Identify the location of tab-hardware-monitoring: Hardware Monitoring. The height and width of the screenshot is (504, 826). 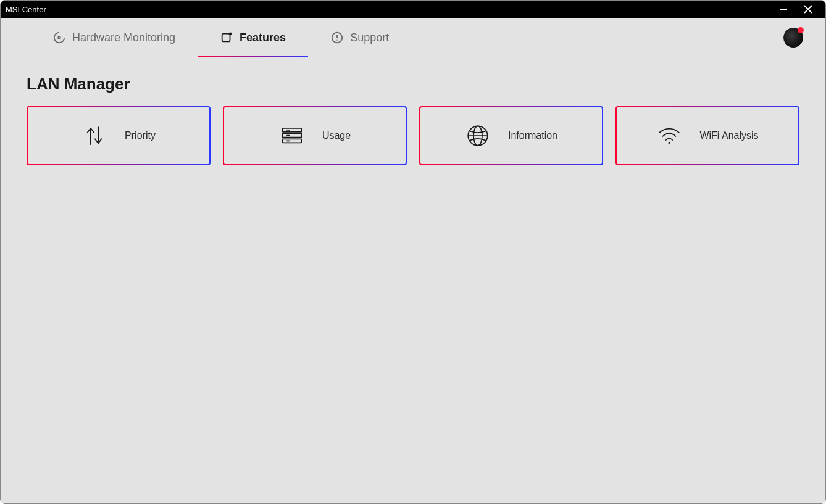
(114, 38).